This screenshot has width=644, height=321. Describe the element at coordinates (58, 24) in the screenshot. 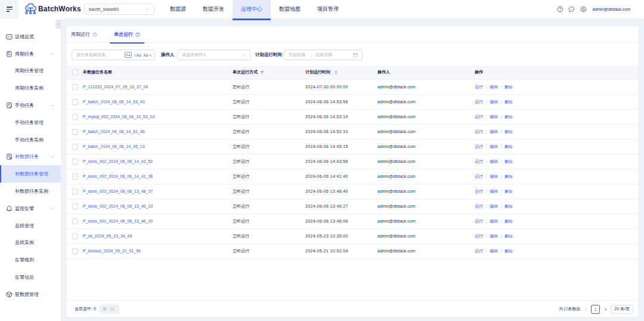

I see `sidebar-collapse-handle: ‹` at that location.